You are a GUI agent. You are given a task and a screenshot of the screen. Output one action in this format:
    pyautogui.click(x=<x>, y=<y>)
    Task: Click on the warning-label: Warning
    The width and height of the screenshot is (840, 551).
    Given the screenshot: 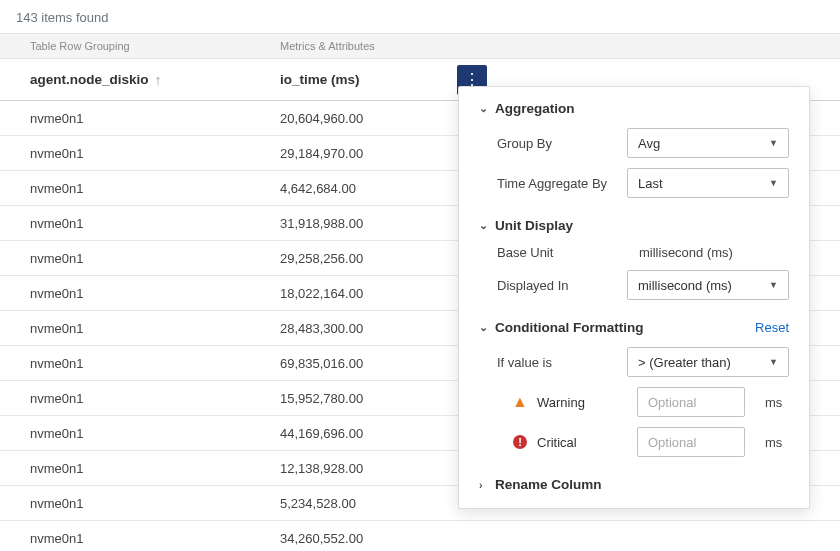 What is the action you would take?
    pyautogui.click(x=582, y=402)
    